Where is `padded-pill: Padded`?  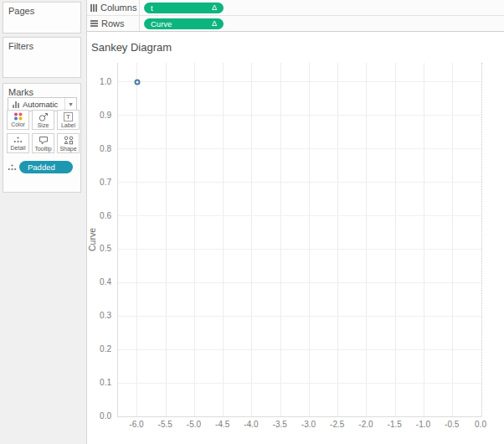 padded-pill: Padded is located at coordinates (46, 168).